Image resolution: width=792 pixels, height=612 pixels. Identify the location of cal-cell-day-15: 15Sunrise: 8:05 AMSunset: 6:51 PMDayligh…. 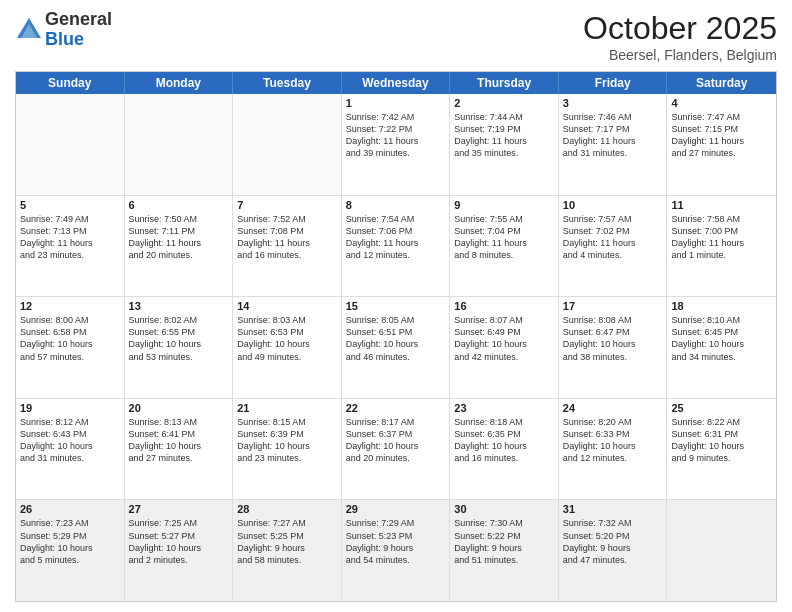
(396, 348).